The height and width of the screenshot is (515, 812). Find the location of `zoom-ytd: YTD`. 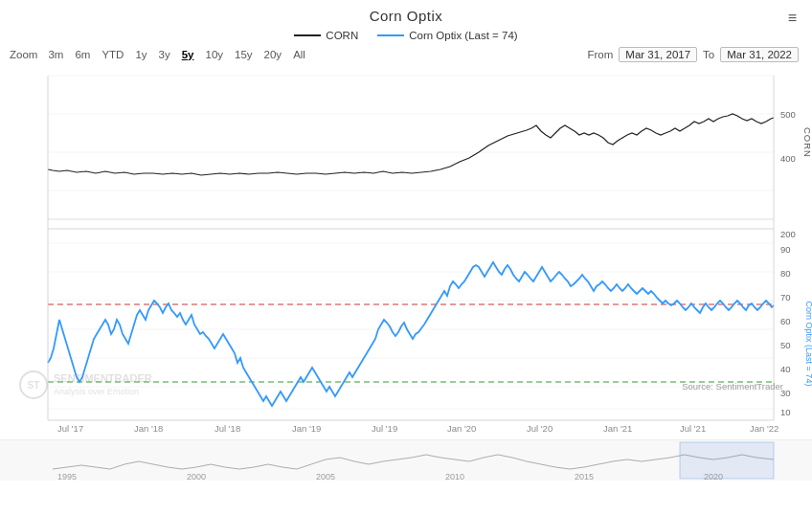

zoom-ytd: YTD is located at coordinates (113, 55).